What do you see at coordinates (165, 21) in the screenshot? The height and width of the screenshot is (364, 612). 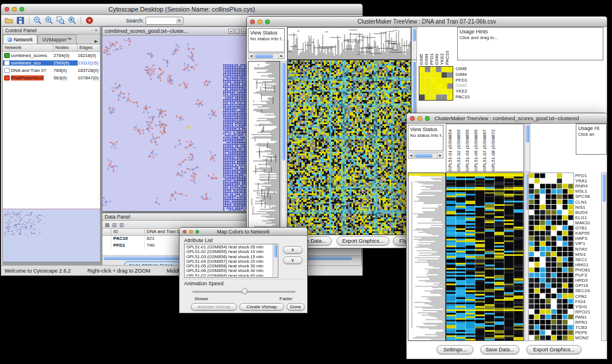 I see `search-input: ▼` at bounding box center [165, 21].